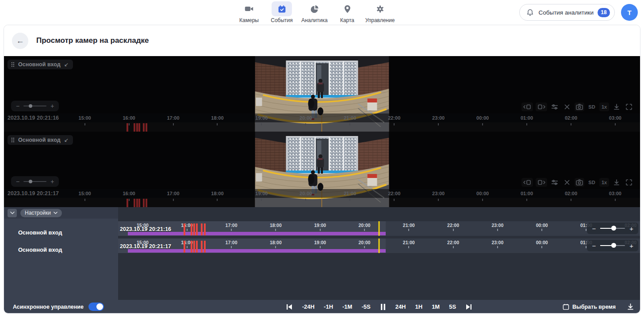  What do you see at coordinates (347, 306) in the screenshot?
I see `step-button--1m: -1M` at bounding box center [347, 306].